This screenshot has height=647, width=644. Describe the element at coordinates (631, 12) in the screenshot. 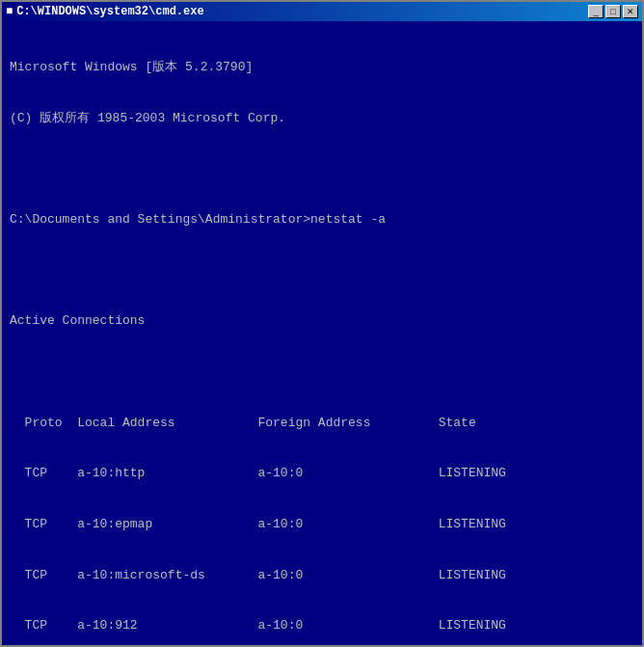

I see `close-button: ✕` at that location.